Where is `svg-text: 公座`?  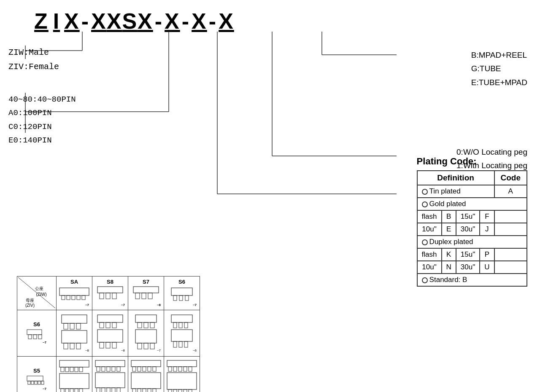 svg-text: 公座 is located at coordinates (39, 288).